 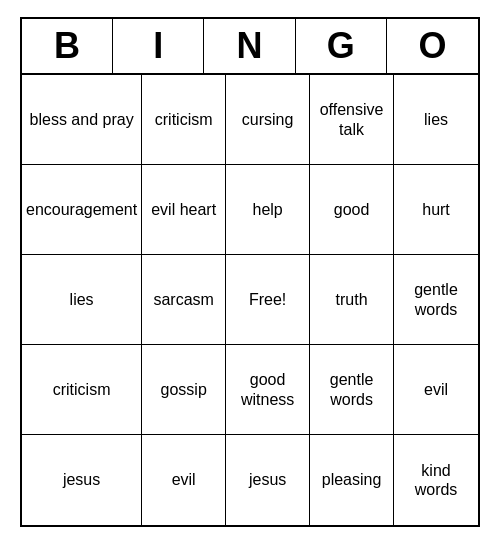 I want to click on cell-text: good witness, so click(x=268, y=389).